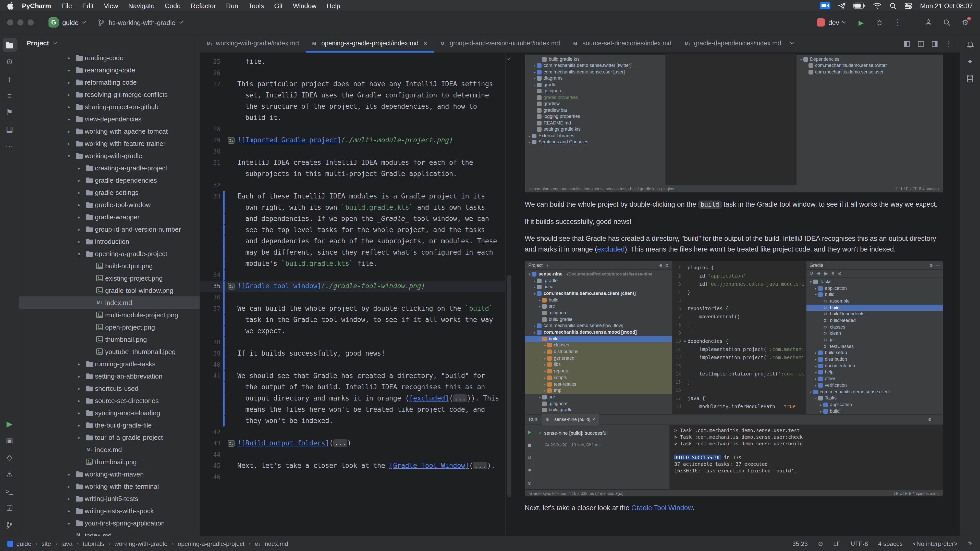  What do you see at coordinates (429, 465) in the screenshot?
I see `markdown-link: [Gradle Tool Window]` at bounding box center [429, 465].